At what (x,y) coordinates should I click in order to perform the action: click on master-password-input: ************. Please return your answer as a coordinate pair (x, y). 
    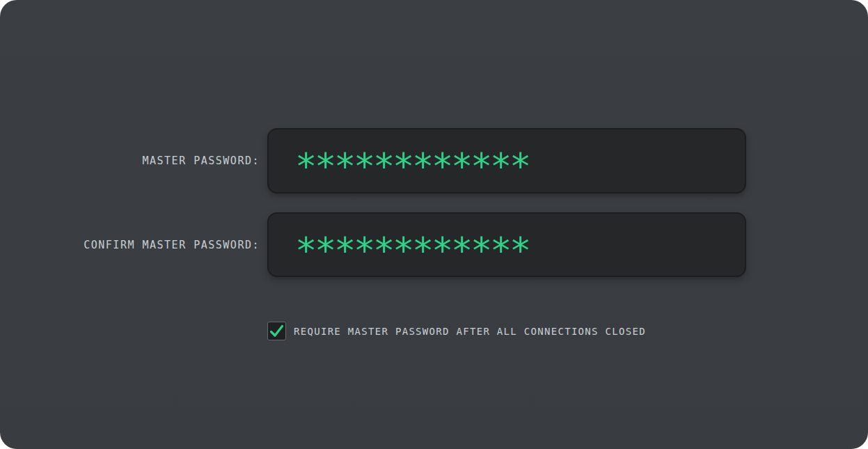
    Looking at the image, I should click on (507, 161).